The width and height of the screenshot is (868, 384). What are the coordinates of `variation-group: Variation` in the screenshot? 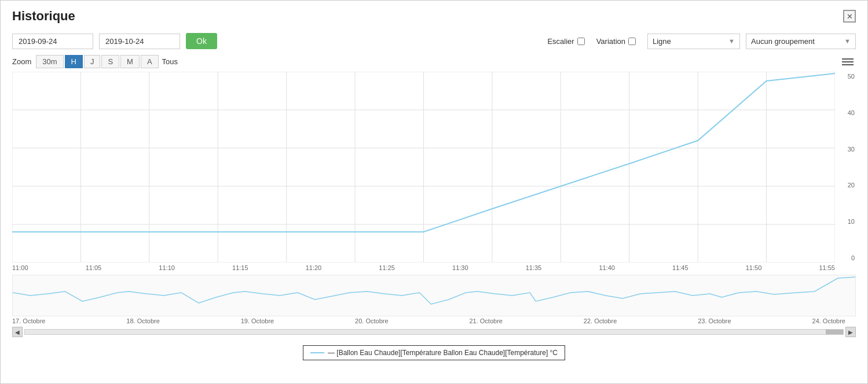 It's located at (616, 42).